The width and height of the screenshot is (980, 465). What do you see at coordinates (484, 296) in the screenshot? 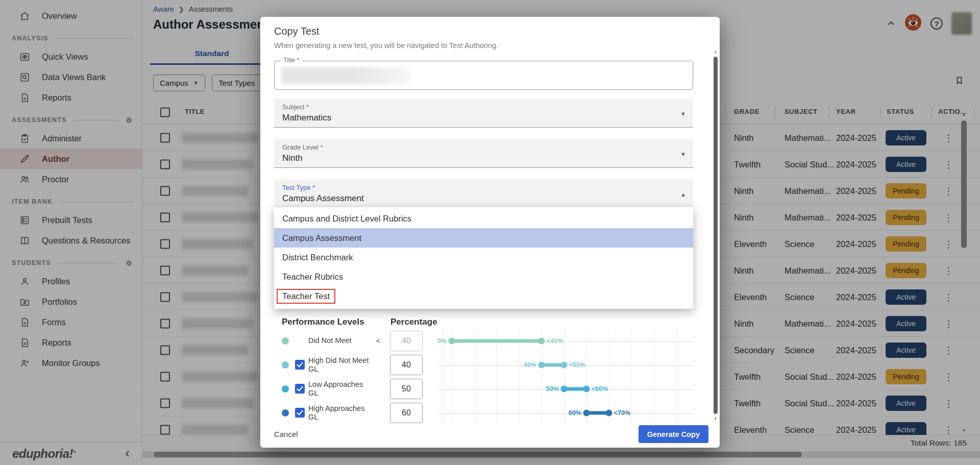
I see `dropdown-option-teacher-test: Teacher Test` at bounding box center [484, 296].